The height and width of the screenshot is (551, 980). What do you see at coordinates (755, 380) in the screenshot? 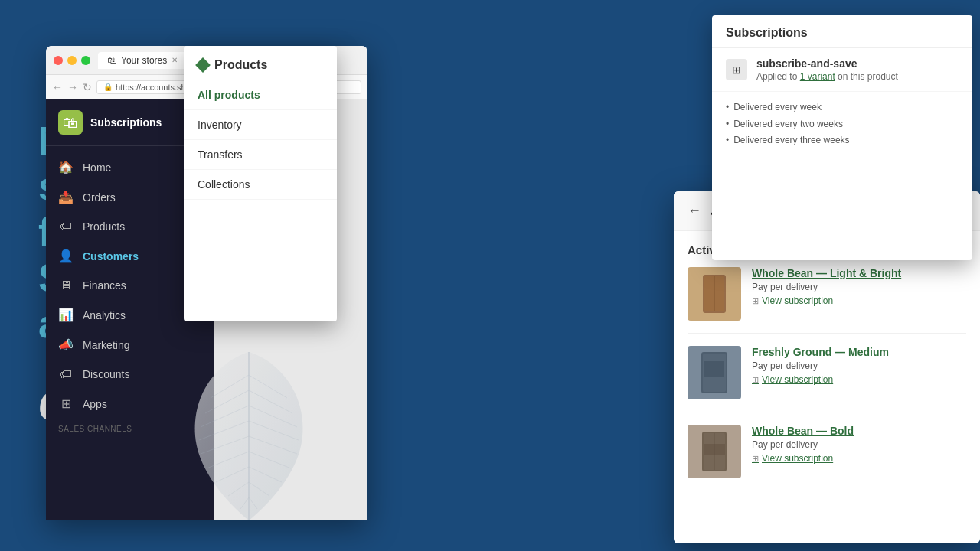
I see `view-sub-icon-2: ⊞` at bounding box center [755, 380].